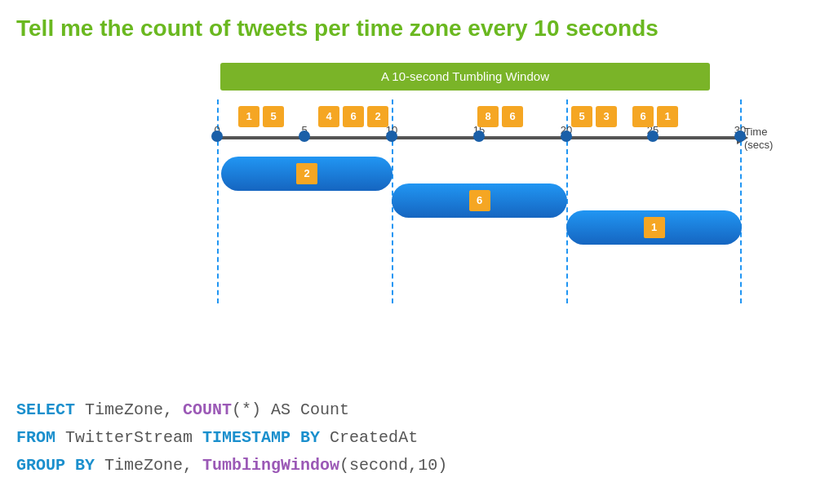  Describe the element at coordinates (232, 438) in the screenshot. I see `sql-line-2: FROM TwitterStream TIMESTAMP BY CreatedA…` at that location.